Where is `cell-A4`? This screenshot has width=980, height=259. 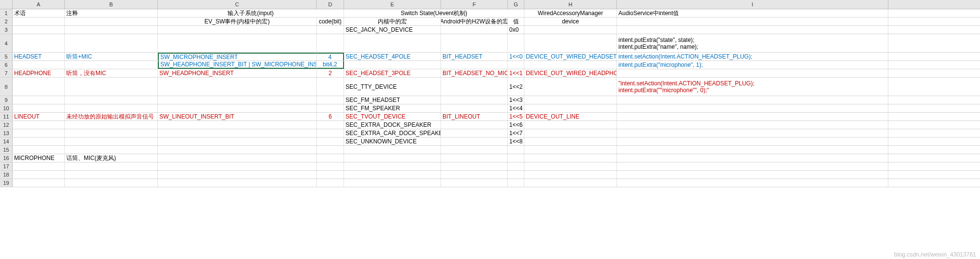
cell-A4 is located at coordinates (39, 43).